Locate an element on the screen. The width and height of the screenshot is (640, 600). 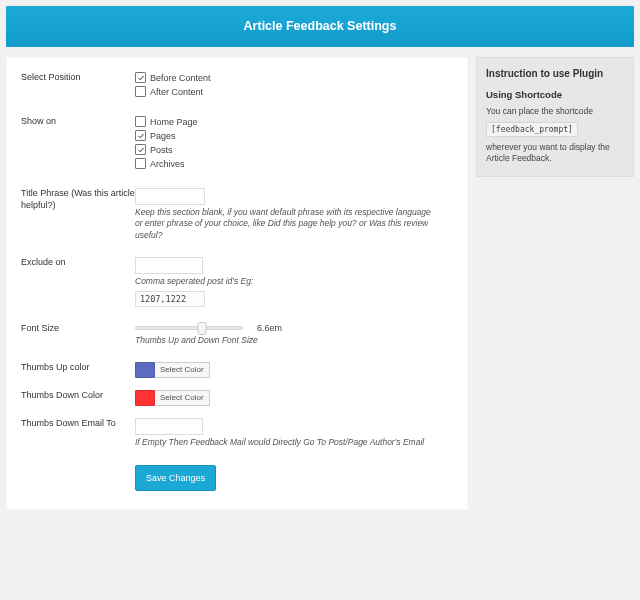
checkbox-label: Home Page is located at coordinates (174, 122).